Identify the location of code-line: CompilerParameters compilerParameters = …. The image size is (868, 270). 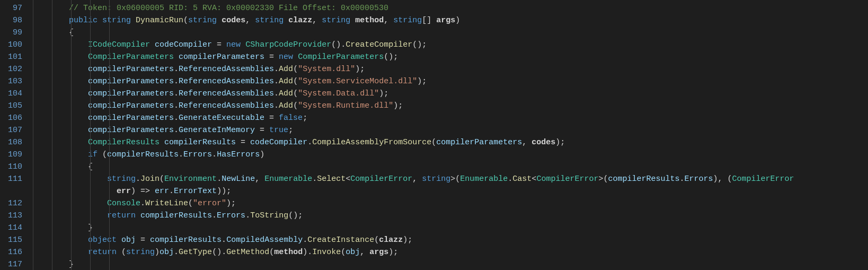
(454, 57).